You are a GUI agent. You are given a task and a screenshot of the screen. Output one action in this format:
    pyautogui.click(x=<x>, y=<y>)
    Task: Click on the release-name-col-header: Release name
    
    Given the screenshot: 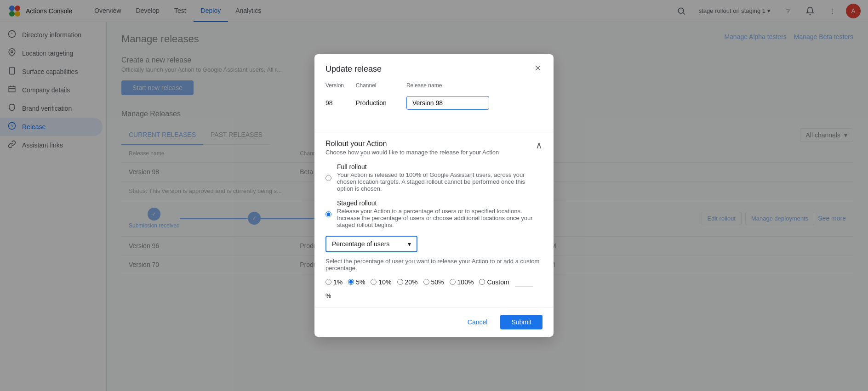 What is the action you would take?
    pyautogui.click(x=474, y=87)
    